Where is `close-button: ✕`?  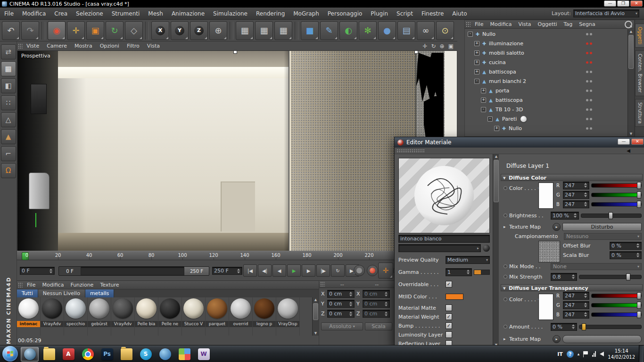 close-button: ✕ is located at coordinates (637, 141).